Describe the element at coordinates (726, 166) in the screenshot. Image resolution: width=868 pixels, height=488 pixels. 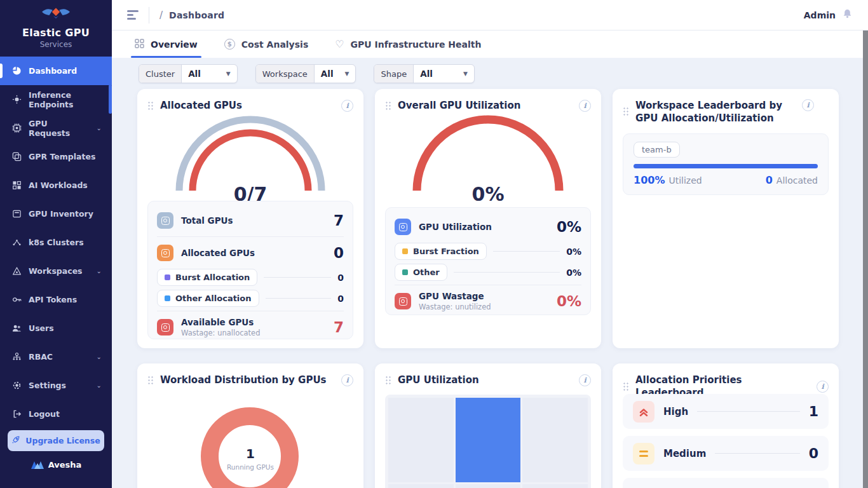
I see `utilization-progress-bar` at that location.